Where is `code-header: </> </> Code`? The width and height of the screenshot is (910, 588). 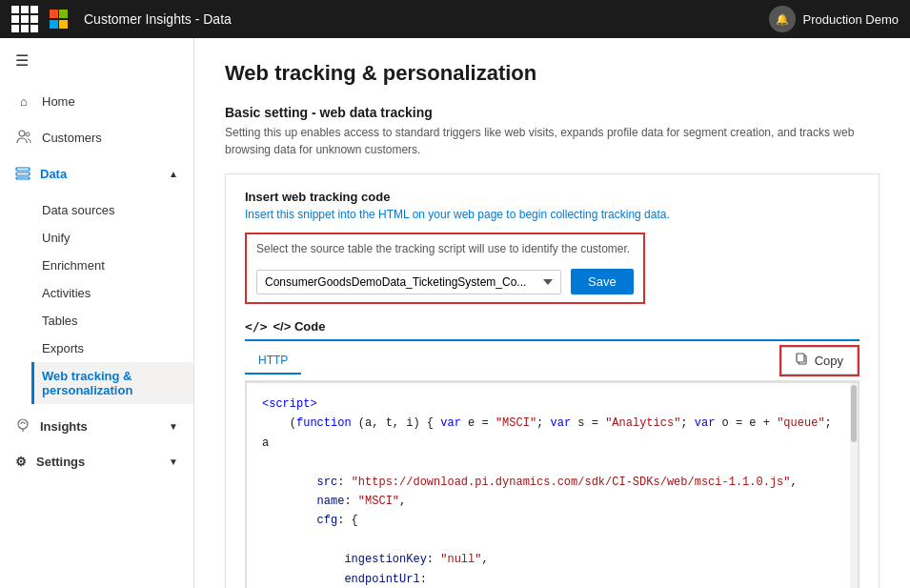
code-header: </> </> Code is located at coordinates (553, 330).